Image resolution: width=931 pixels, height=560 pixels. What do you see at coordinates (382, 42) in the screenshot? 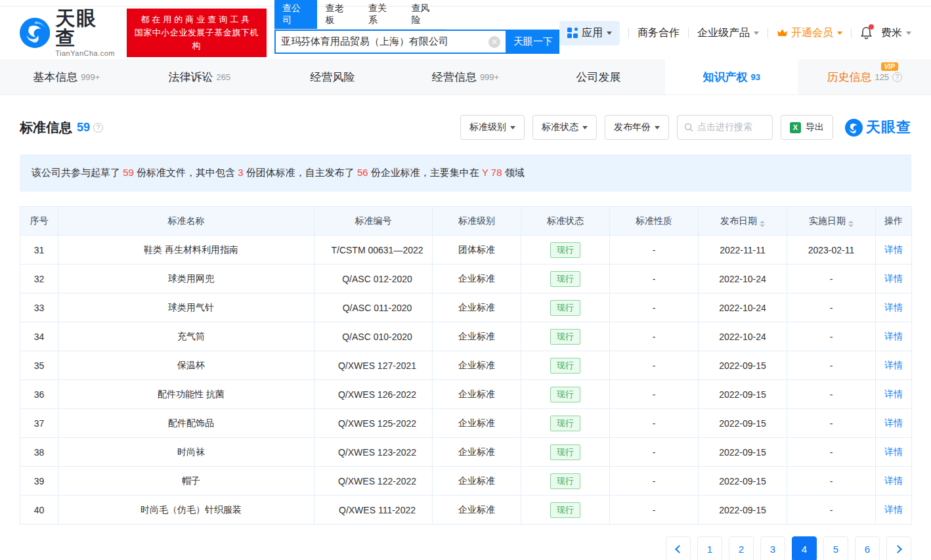
I see `company-search-input` at bounding box center [382, 42].